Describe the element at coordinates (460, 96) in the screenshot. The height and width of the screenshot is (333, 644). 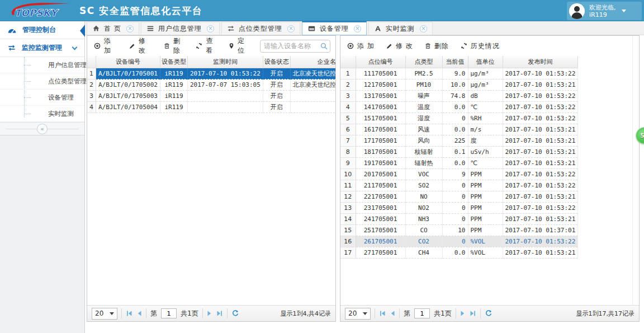
I see `table-row: 3131705001噪声74.8dB2017-07-10 01:53:22` at that location.